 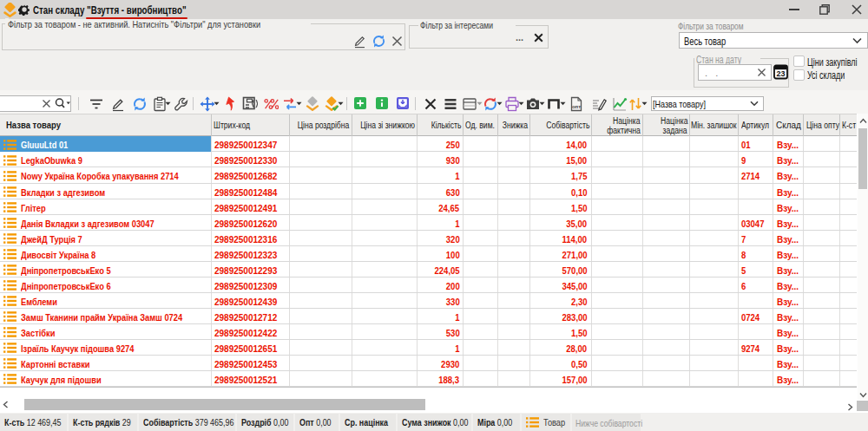 What do you see at coordinates (576, 107) in the screenshot?
I see `svg-text: опт` at bounding box center [576, 107].